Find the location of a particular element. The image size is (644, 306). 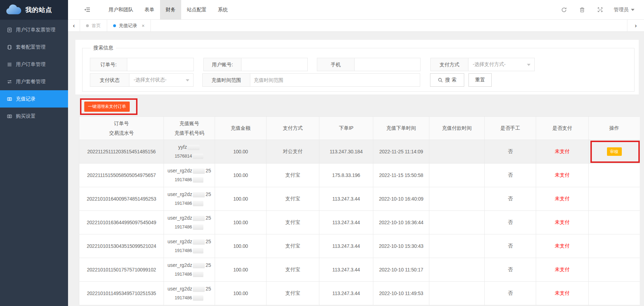

order-no-group: 订单号: is located at coordinates (142, 65).